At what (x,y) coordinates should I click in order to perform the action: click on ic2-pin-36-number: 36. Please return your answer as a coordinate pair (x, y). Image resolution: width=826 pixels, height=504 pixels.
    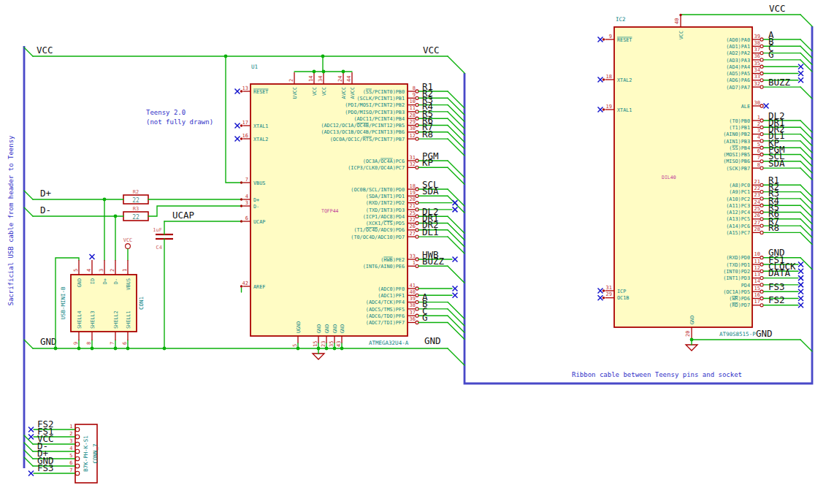
    Looking at the image, I should click on (757, 56).